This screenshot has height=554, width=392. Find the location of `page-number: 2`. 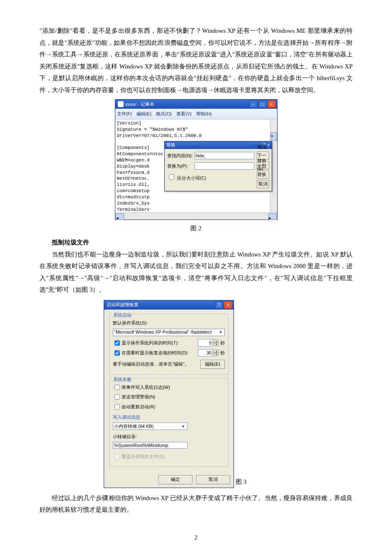

page-number: 2 is located at coordinates (196, 538).